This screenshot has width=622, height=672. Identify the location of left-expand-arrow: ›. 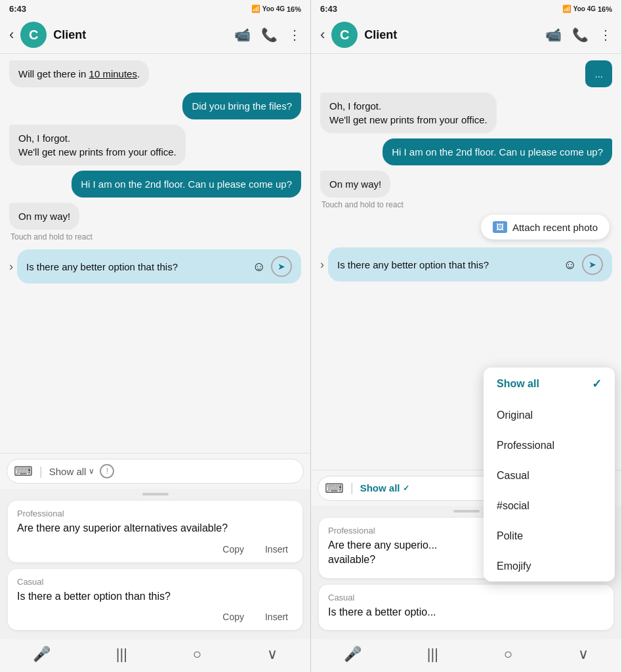
(11, 266).